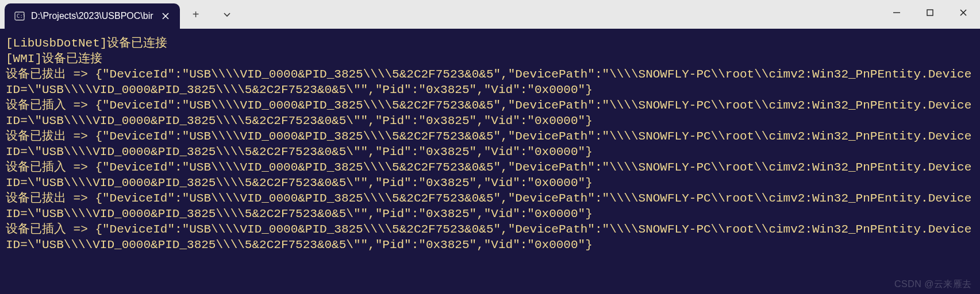 Image resolution: width=980 pixels, height=294 pixels. What do you see at coordinates (897, 13) in the screenshot?
I see `minimize-button` at bounding box center [897, 13].